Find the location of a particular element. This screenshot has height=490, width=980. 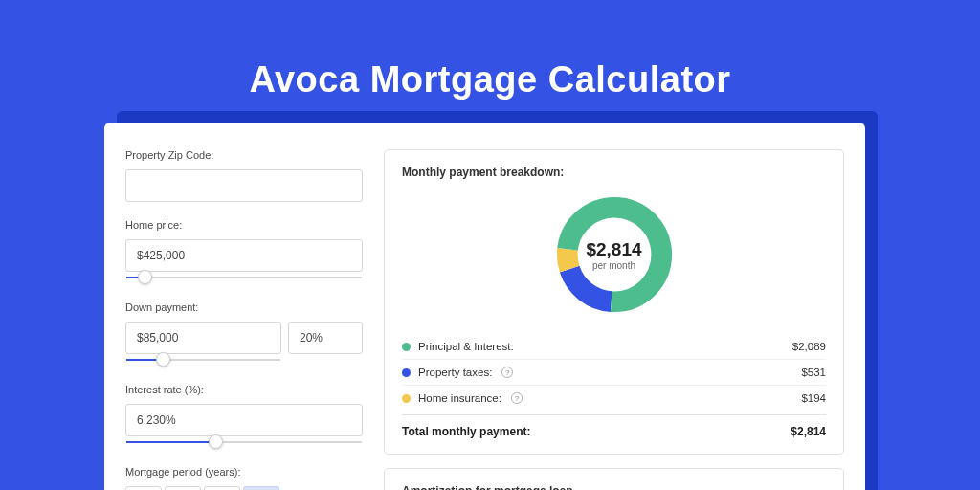

interest-input is located at coordinates (244, 420).